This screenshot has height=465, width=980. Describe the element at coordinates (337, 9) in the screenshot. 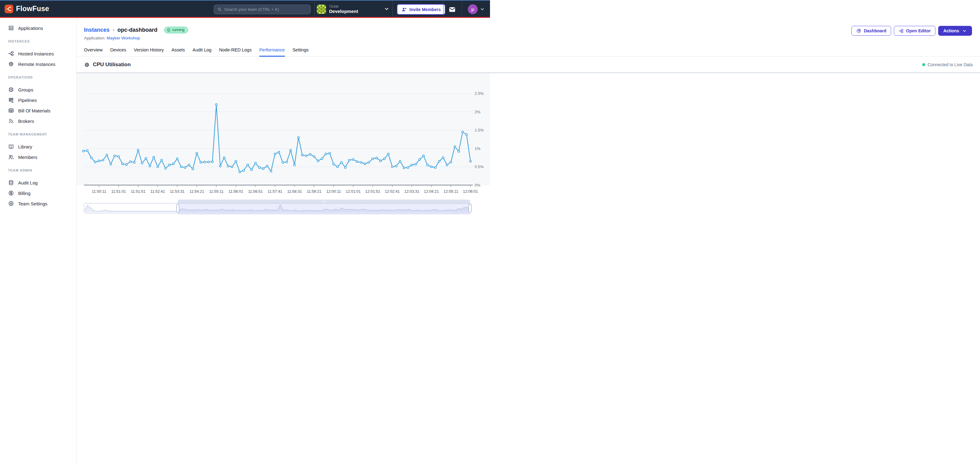

I see `team-selector: TEAM: Development` at that location.